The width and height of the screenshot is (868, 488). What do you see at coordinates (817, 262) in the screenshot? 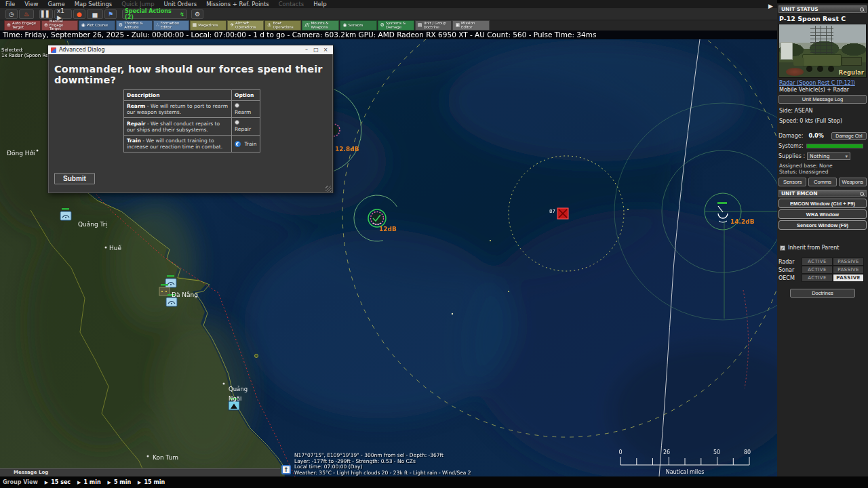
I see `radar-active-button: ACTIVE` at bounding box center [817, 262].